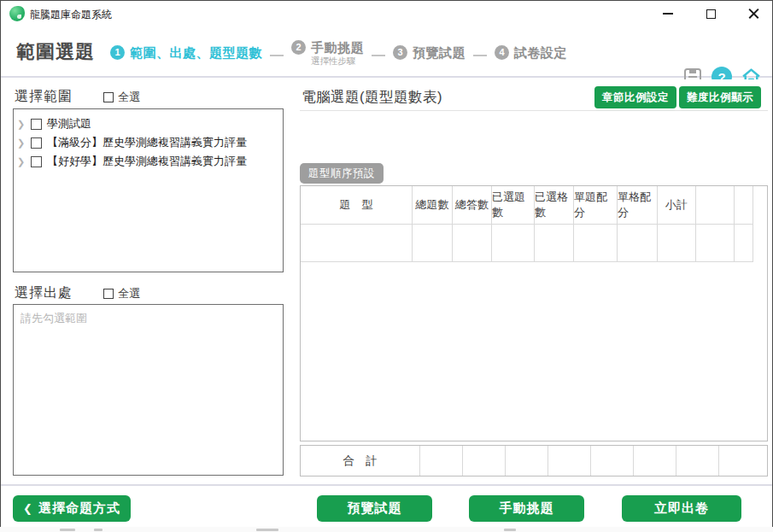  What do you see at coordinates (149, 190) in the screenshot?
I see `range-tree: ❯ 學測試題 ❯ 【滿級分】歷史學測總複習講義實力評量 ❯ 【好好學】歷史學測總…` at bounding box center [149, 190].